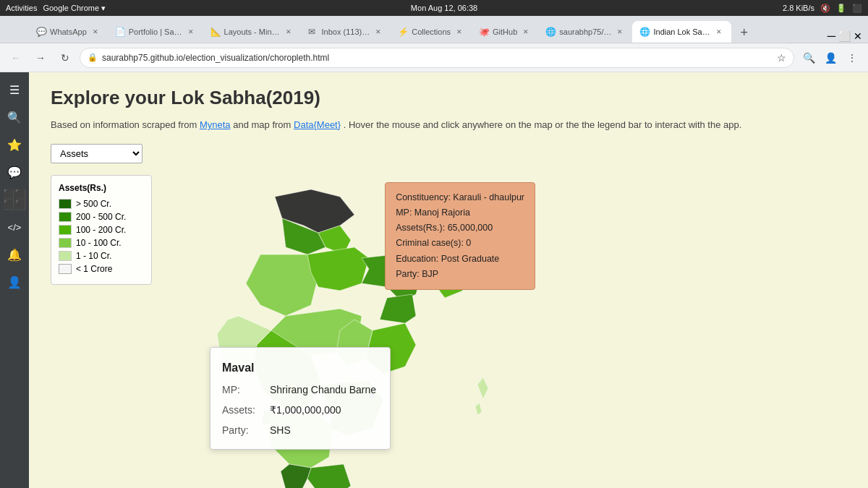  I want to click on legend-label-4: 1 - 10 Cr., so click(94, 256).